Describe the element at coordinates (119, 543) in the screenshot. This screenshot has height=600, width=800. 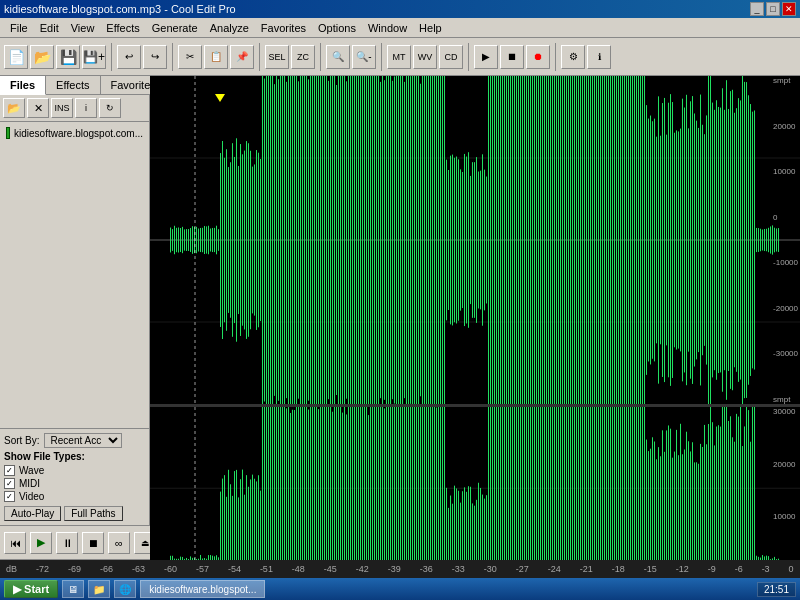
I see `loop-button: ∞` at that location.